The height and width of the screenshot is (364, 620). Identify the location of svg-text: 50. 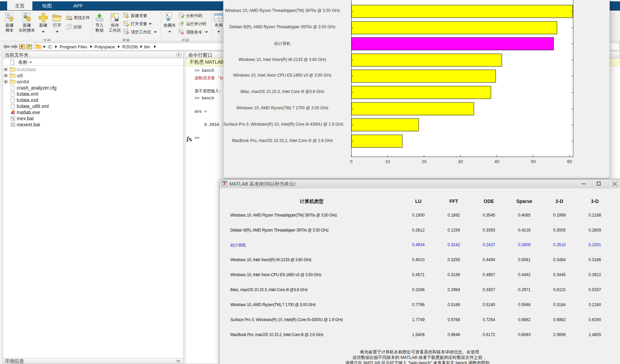
(533, 161).